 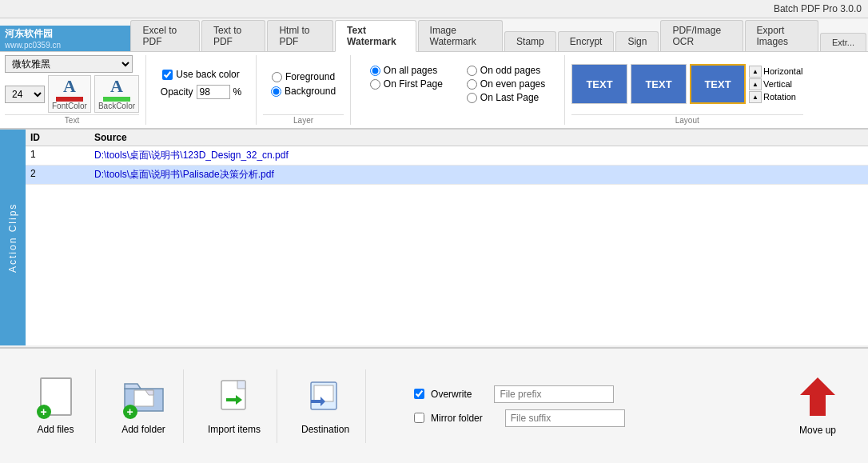 What do you see at coordinates (62, 174) in the screenshot?
I see `row2-id: 2` at bounding box center [62, 174].